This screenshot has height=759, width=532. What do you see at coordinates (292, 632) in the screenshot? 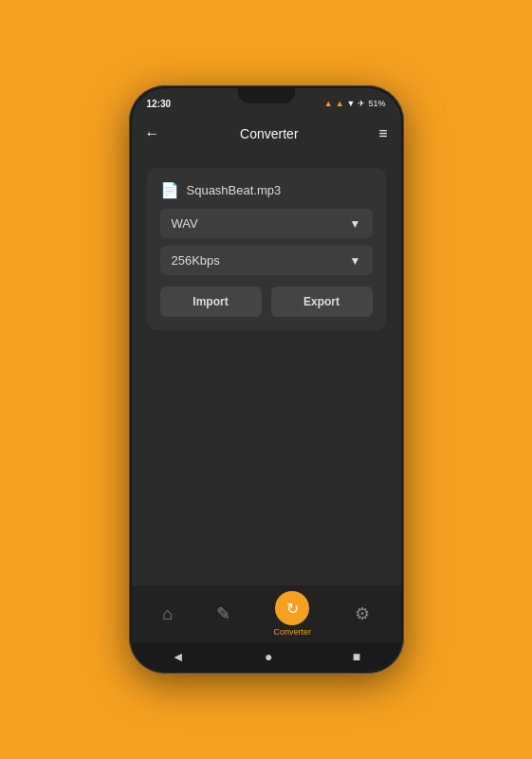
I see `converter-nav-label: Converter` at bounding box center [292, 632].